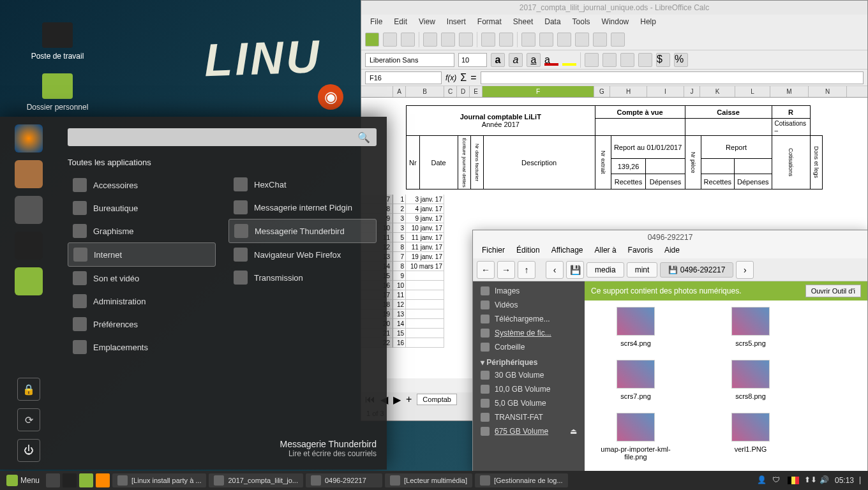  I want to click on firefox-launcher-icon, so click(103, 480).